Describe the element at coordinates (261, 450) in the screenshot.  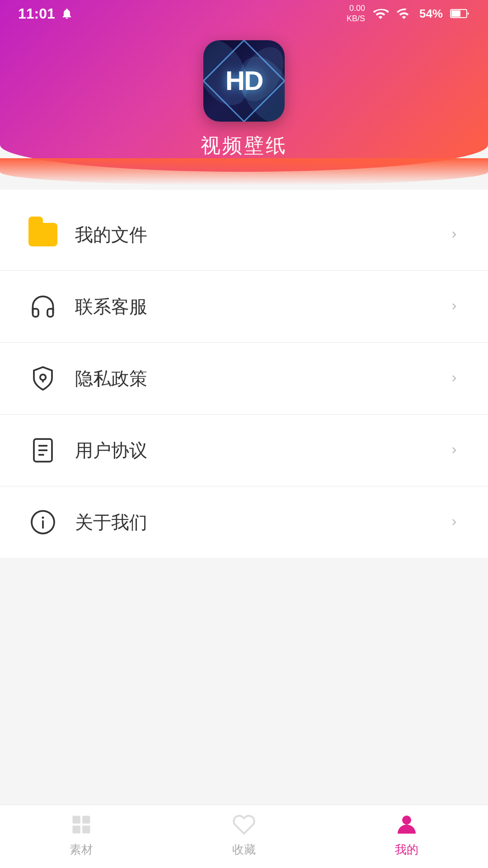
I see `menu-label-terms: 用户协议` at that location.